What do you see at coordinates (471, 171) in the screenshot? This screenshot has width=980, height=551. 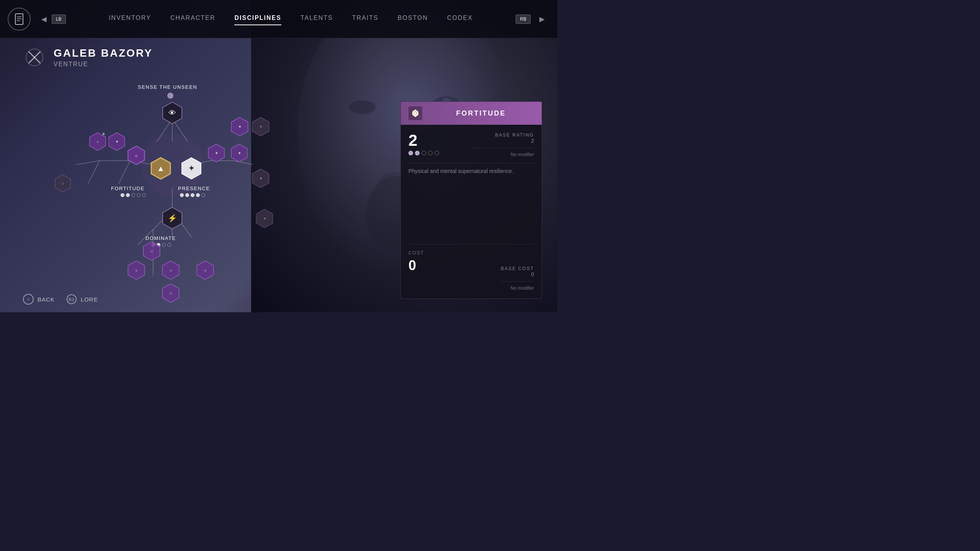 I see `panel-description: Physical and mental supernatural resilie…` at bounding box center [471, 171].